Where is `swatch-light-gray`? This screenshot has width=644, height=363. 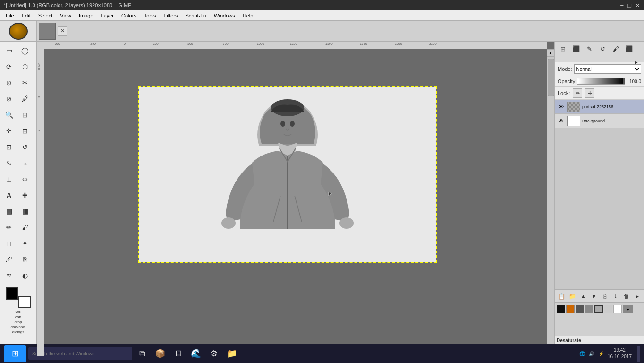 swatch-light-gray is located at coordinates (608, 309).